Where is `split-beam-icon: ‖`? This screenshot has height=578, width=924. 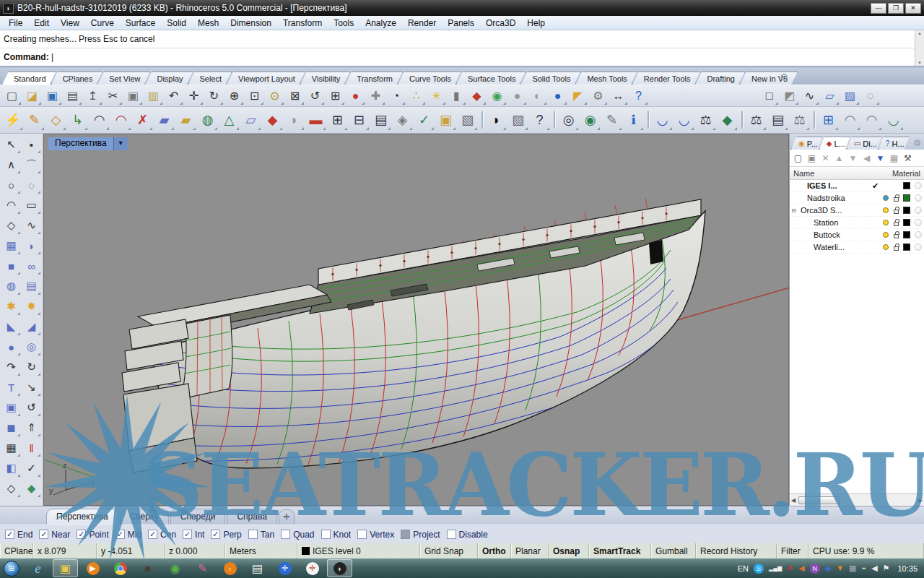
split-beam-icon: ‖ is located at coordinates (32, 448).